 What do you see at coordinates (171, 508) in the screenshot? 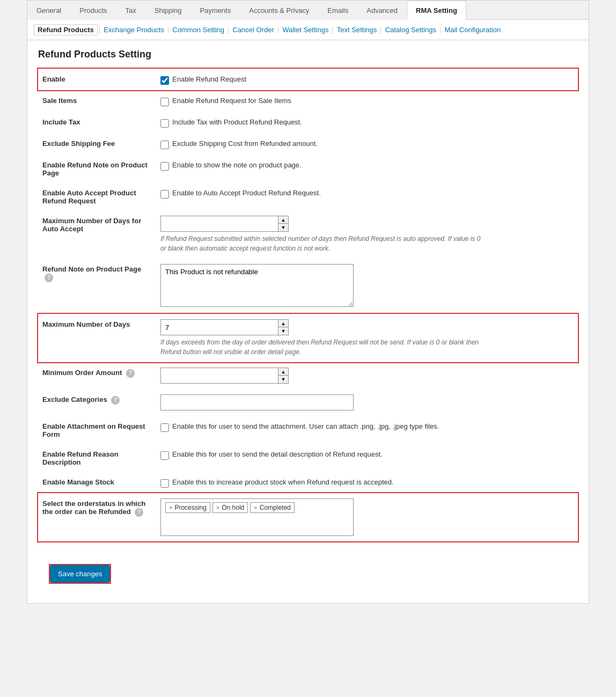
I see `tag-processing-remove: ×` at bounding box center [171, 508].